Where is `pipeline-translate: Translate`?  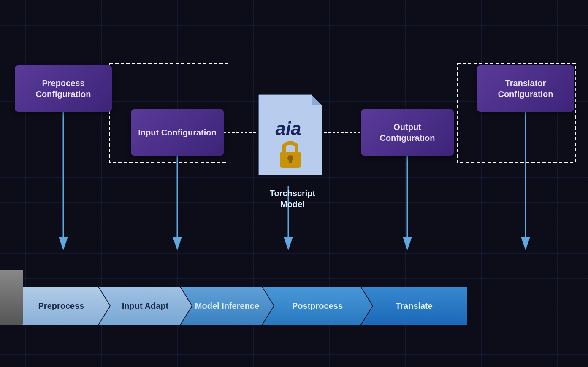
pipeline-translate: Translate is located at coordinates (414, 306).